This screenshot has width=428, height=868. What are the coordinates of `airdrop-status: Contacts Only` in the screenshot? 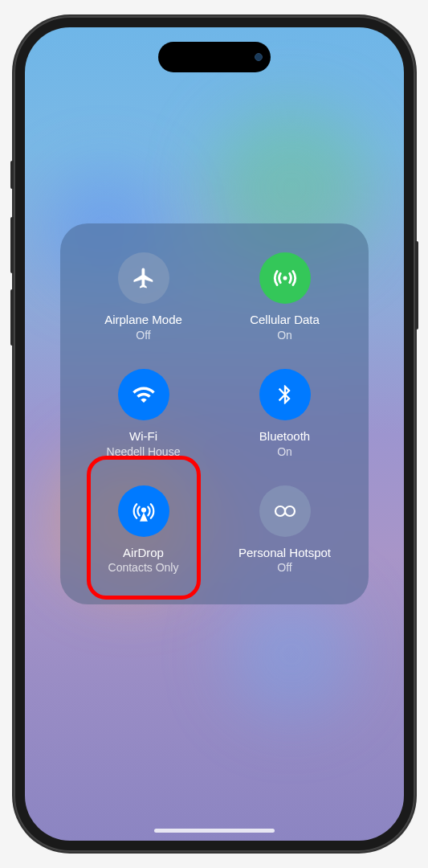 It's located at (144, 567).